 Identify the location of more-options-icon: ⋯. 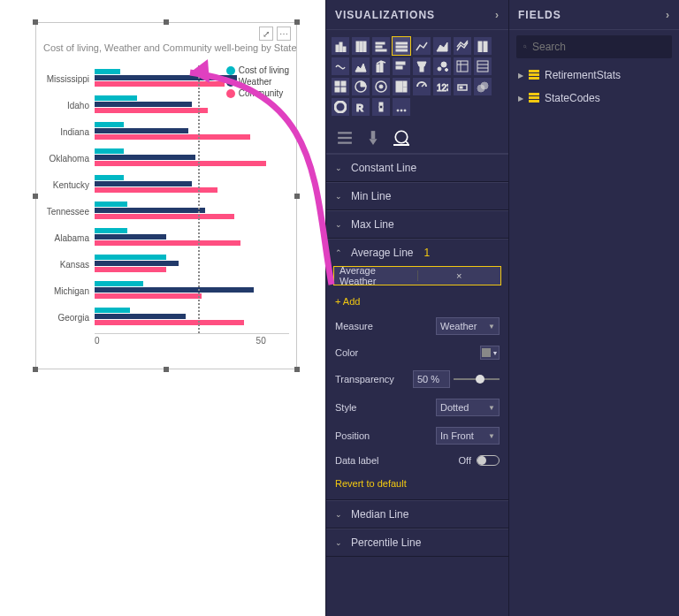
(284, 34).